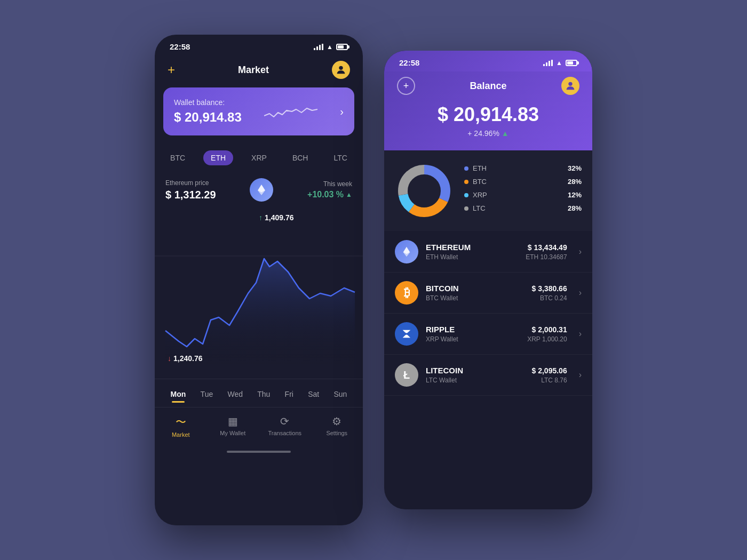  Describe the element at coordinates (259, 427) in the screenshot. I see `bottom-nav: 〜 Market ▦ My Wallet ⟳ Transactions ⚙ Se…` at that location.